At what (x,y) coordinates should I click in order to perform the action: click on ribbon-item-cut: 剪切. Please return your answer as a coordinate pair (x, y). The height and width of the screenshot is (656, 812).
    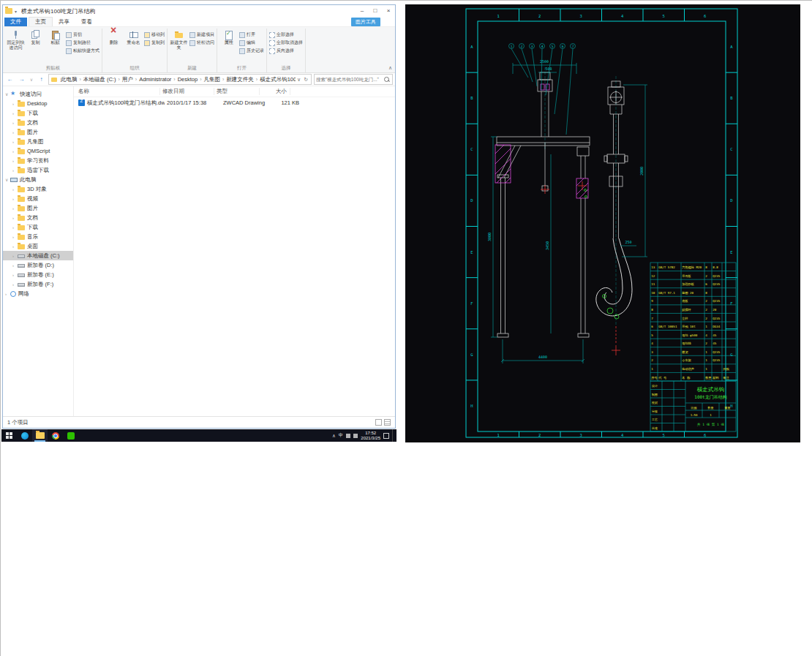
    Looking at the image, I should click on (83, 35).